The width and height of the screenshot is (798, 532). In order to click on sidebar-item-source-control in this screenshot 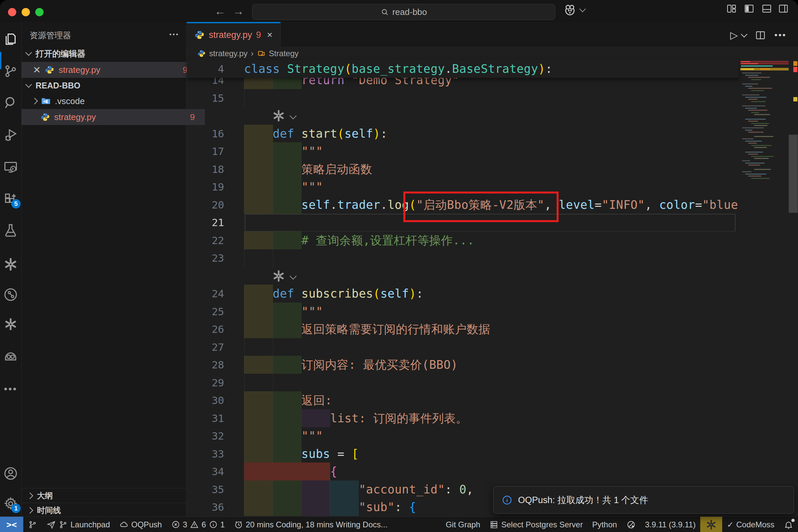, I will do `click(11, 71)`.